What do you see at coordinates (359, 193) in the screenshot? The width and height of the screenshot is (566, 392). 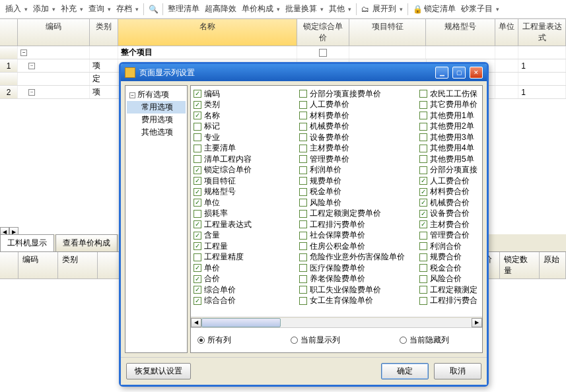 I see `checklist-item: 税金单价` at bounding box center [359, 193].